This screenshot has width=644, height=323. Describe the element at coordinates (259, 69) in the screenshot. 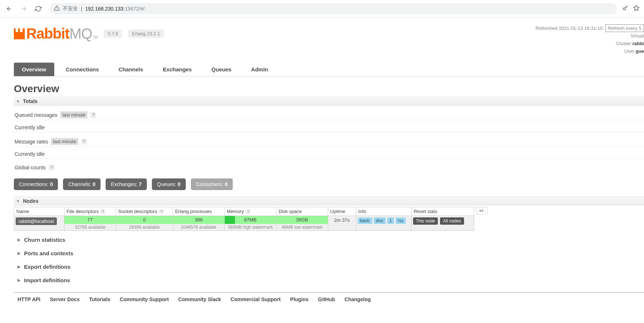

I see `tab-admin: Admin` at that location.